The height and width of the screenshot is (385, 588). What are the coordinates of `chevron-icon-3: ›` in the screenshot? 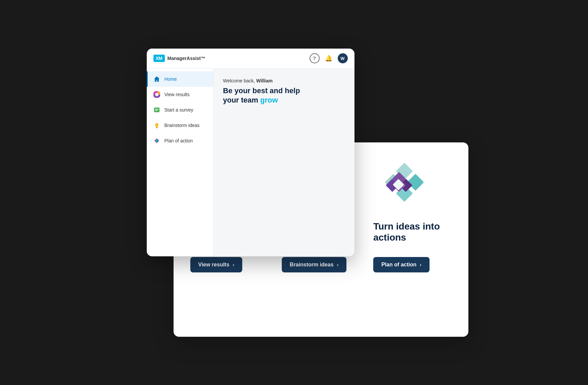 It's located at (421, 265).